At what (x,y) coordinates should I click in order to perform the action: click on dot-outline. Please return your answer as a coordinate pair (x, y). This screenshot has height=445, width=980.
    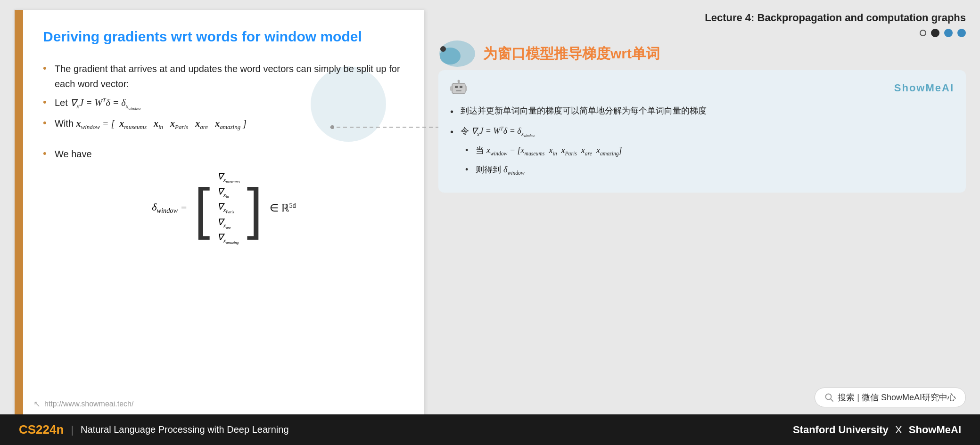
    Looking at the image, I should click on (923, 33).